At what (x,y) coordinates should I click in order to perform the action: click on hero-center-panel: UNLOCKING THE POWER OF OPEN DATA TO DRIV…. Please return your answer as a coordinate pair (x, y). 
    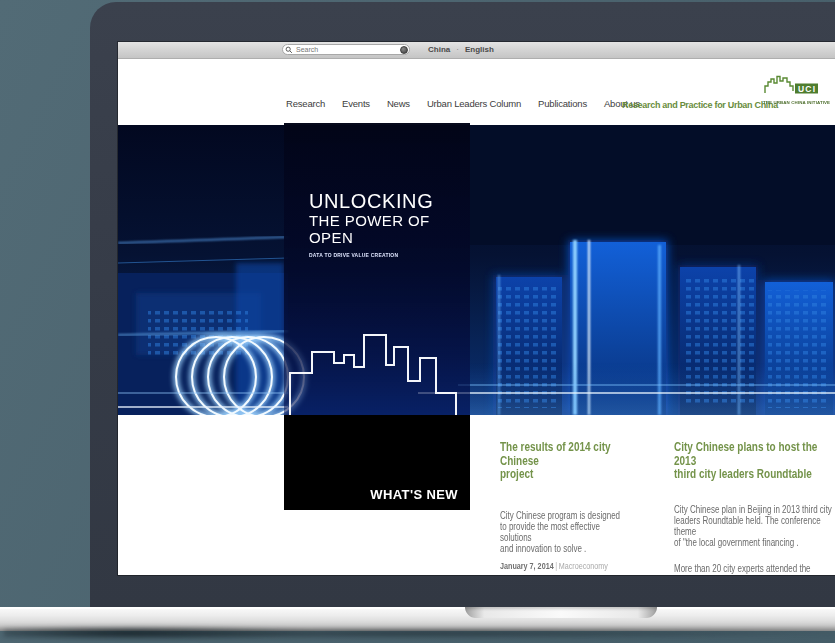
    Looking at the image, I should click on (377, 316).